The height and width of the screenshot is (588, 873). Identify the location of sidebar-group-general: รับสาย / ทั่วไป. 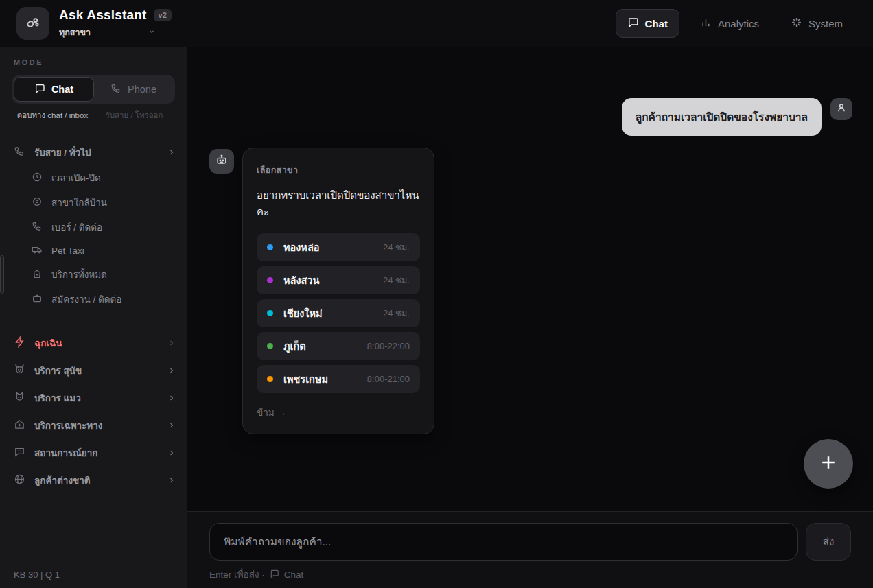
(93, 152).